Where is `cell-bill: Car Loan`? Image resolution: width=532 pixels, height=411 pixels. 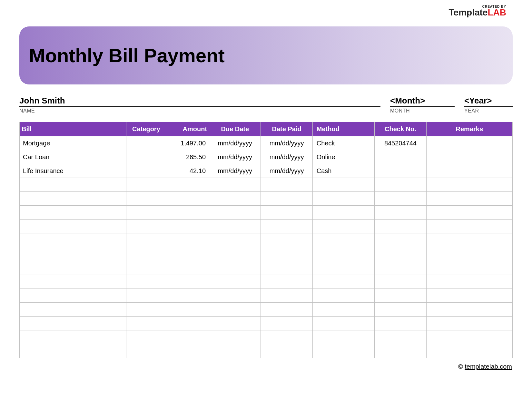
cell-bill: Car Loan is located at coordinates (73, 157).